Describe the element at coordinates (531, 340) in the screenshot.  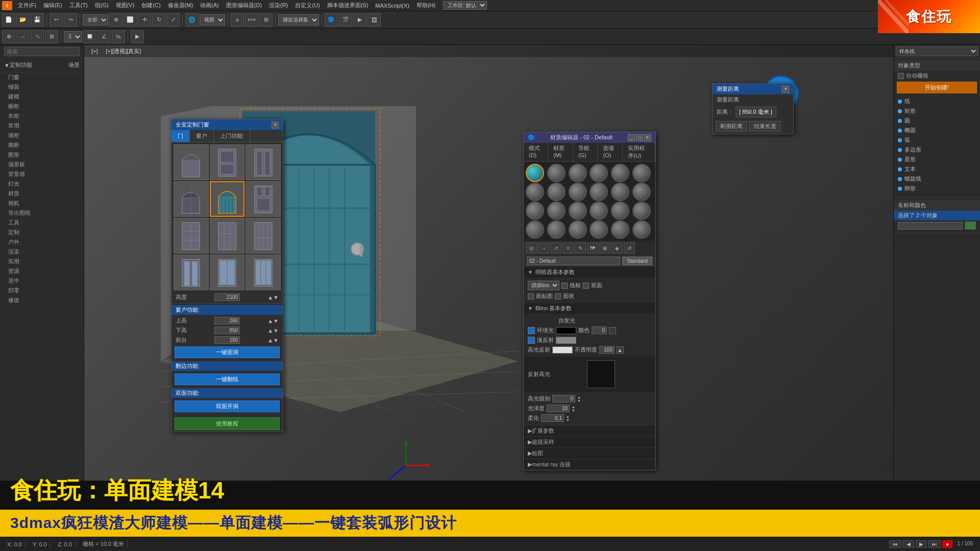
I see `diffuse-lock-icon` at that location.